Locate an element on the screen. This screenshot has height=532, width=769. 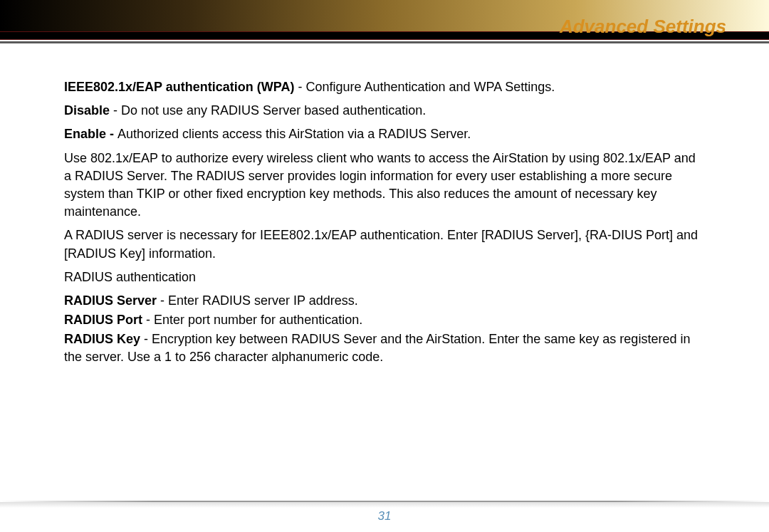
text: Use 802.1x/EAP to authorize every wirele… is located at coordinates (380, 185).